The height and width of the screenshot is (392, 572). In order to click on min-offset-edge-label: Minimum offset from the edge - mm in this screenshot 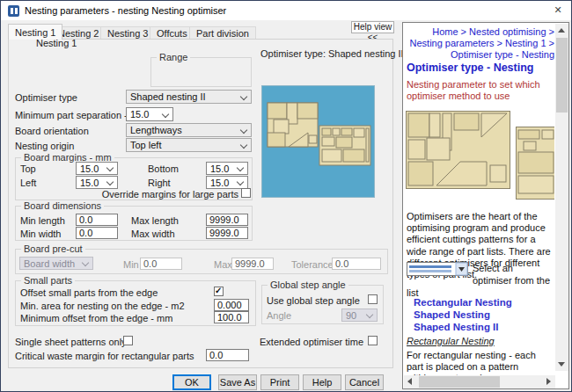, I will do `click(97, 318)`.